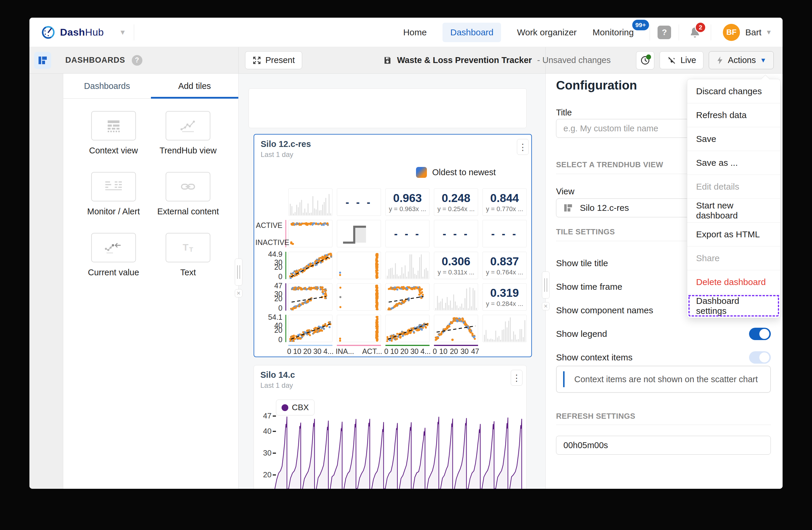 The height and width of the screenshot is (530, 812). Describe the element at coordinates (734, 115) in the screenshot. I see `menu-item-refresh-data: Refresh data` at that location.